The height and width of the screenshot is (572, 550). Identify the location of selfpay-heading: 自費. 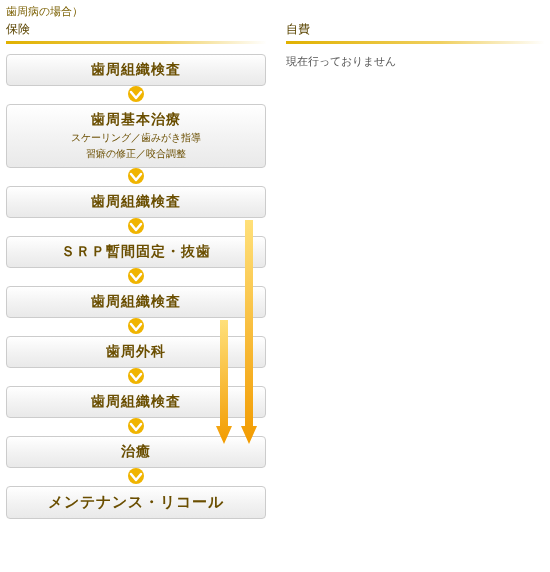
(415, 32).